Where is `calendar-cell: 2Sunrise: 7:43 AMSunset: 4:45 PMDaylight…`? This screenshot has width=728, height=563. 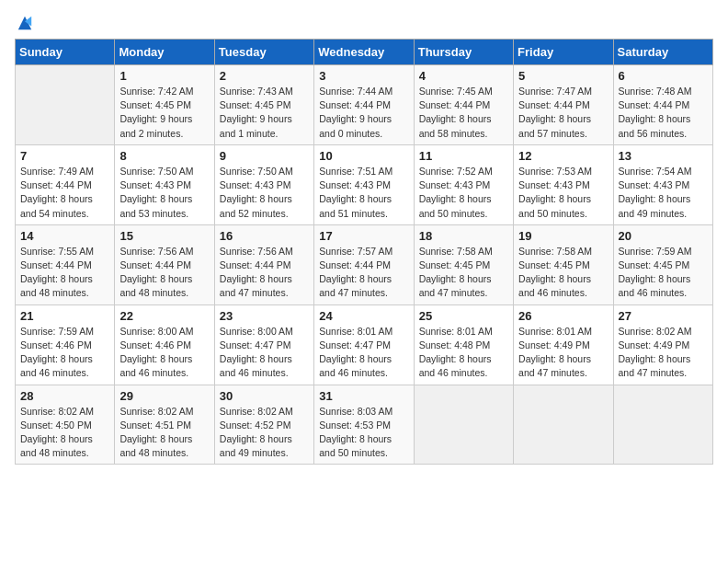
calendar-cell: 2Sunrise: 7:43 AMSunset: 4:45 PMDaylight… is located at coordinates (264, 105).